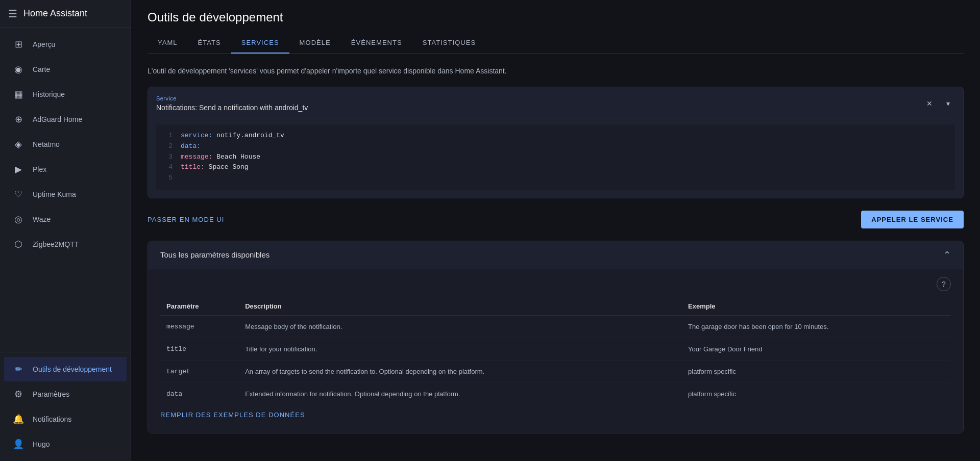  Describe the element at coordinates (186, 219) in the screenshot. I see `switch-ui-button: PASSER EN MODE UI` at that location.